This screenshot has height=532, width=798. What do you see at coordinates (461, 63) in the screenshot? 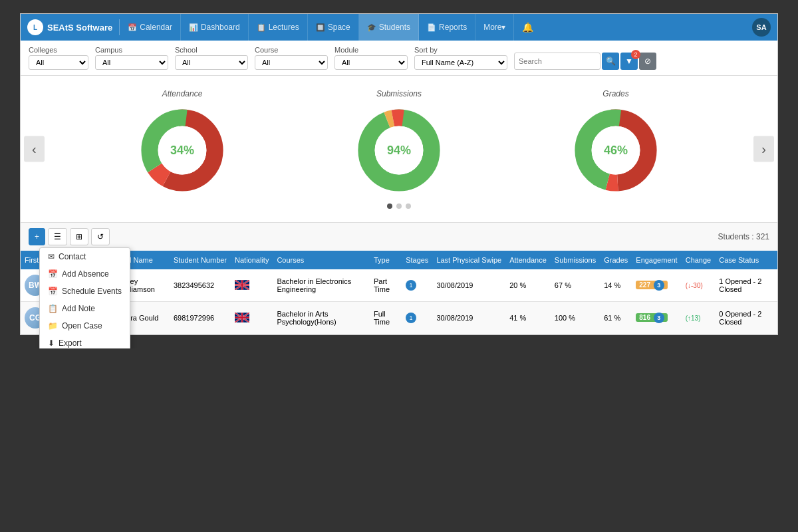
I see `sortby-select: Full Name (A-Z)` at bounding box center [461, 63].